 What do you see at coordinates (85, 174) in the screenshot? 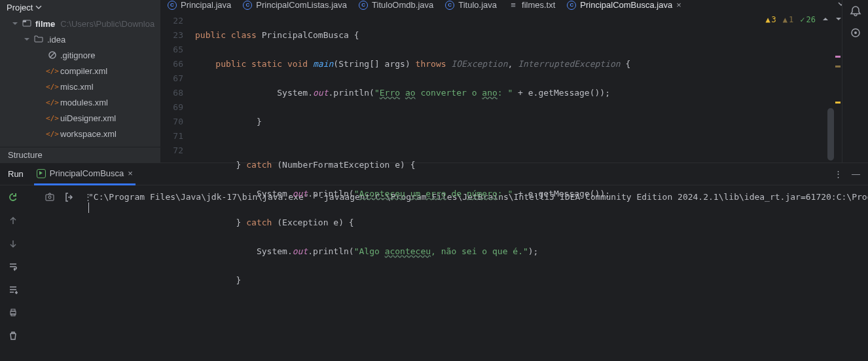
I see `run-config-tab: PrincipalComBusca ×` at bounding box center [85, 174].